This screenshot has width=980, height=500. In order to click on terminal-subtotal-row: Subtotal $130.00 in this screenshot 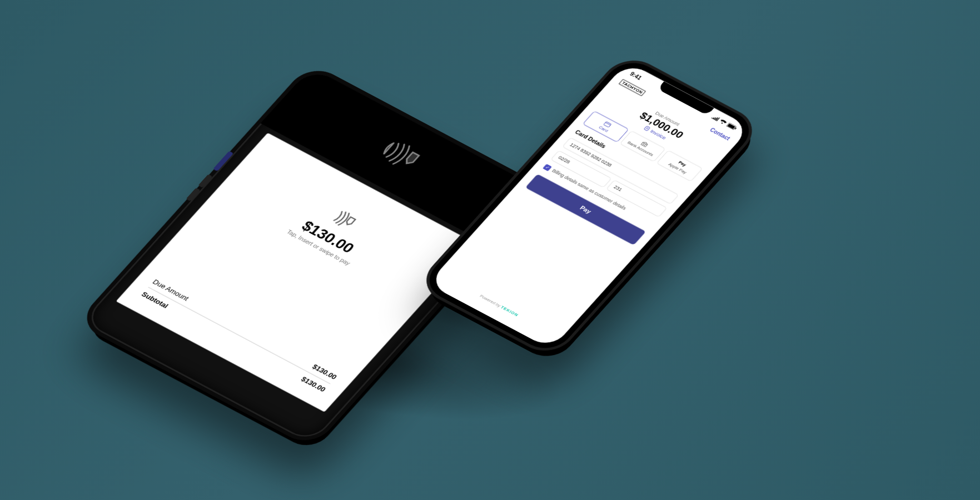, I will do `click(233, 342)`.